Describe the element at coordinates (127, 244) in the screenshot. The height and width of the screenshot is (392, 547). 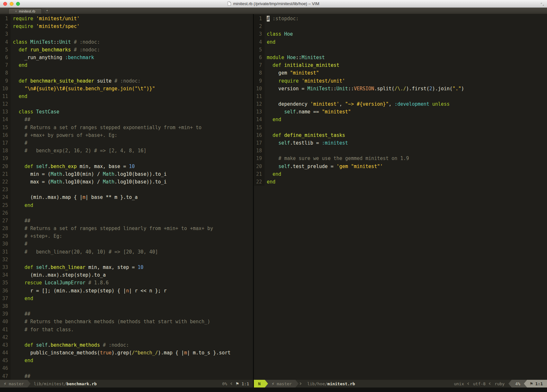
I see `code-line: 30 #` at that location.